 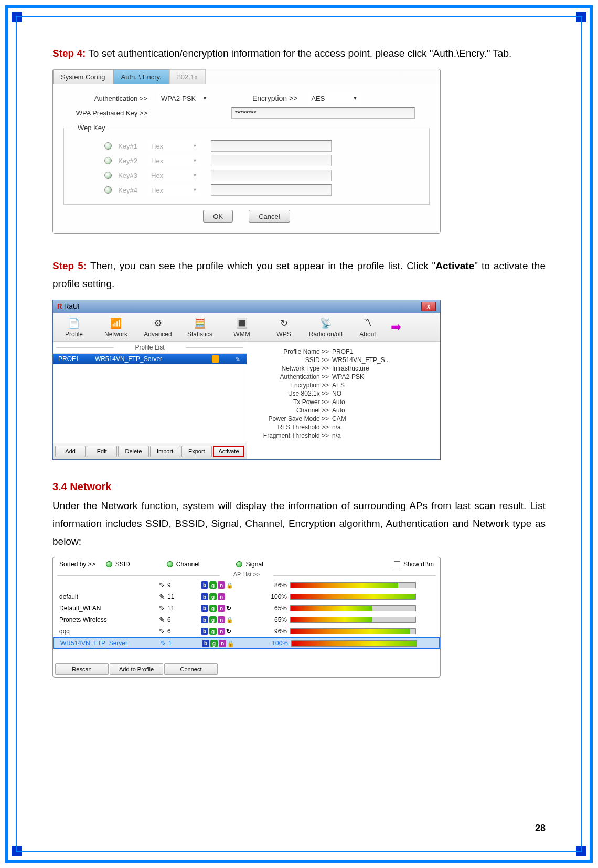 What do you see at coordinates (150, 359) in the screenshot?
I see `profile-list-row: PROF1 WR514VN_FTP_Server ✎` at bounding box center [150, 359].